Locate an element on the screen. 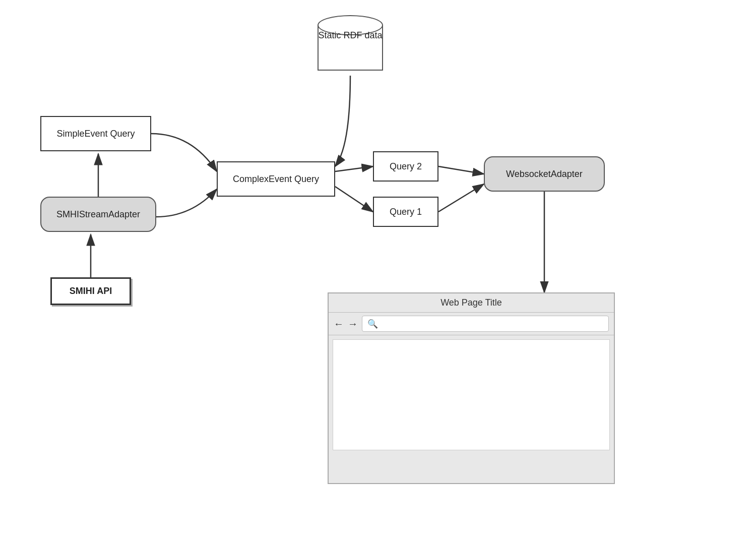 Image resolution: width=756 pixels, height=538 pixels. complex-event-query-node: ComplexEvent Query is located at coordinates (276, 179).